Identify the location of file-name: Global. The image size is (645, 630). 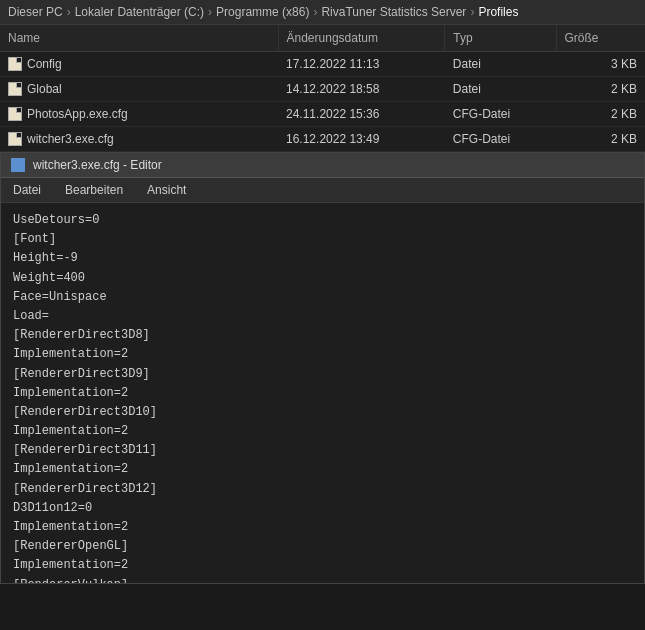
(44, 89).